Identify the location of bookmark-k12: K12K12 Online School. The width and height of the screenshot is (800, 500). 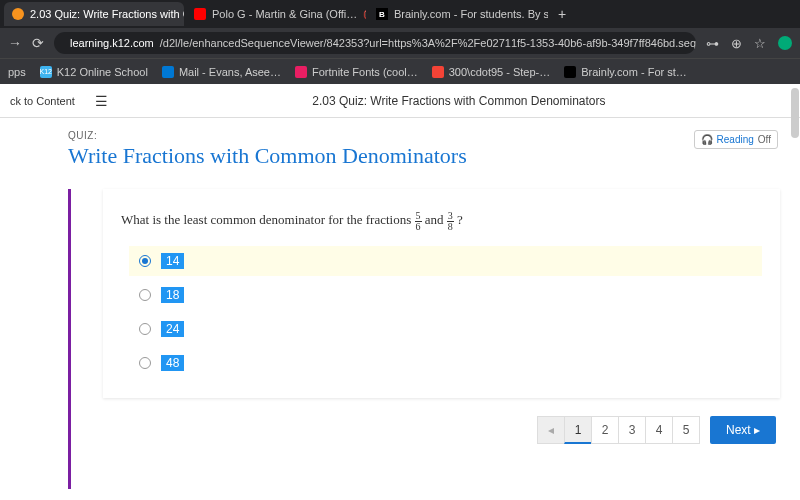
(94, 72).